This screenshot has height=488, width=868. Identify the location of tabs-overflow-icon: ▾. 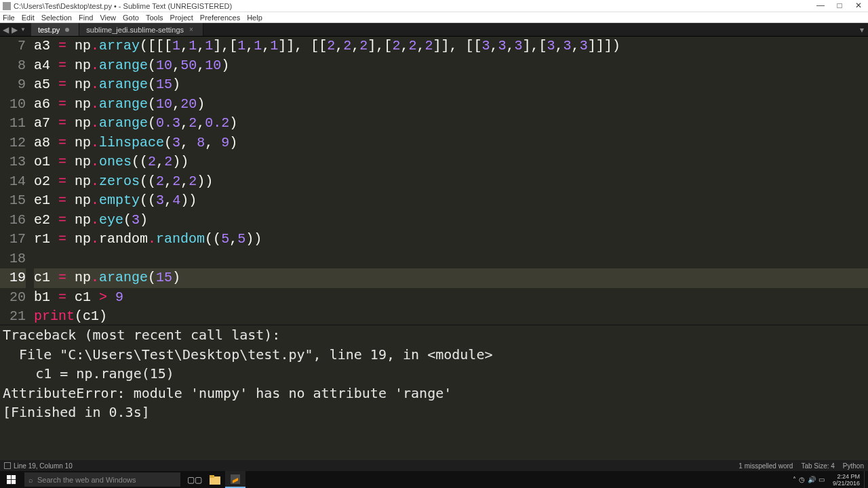
(862, 30).